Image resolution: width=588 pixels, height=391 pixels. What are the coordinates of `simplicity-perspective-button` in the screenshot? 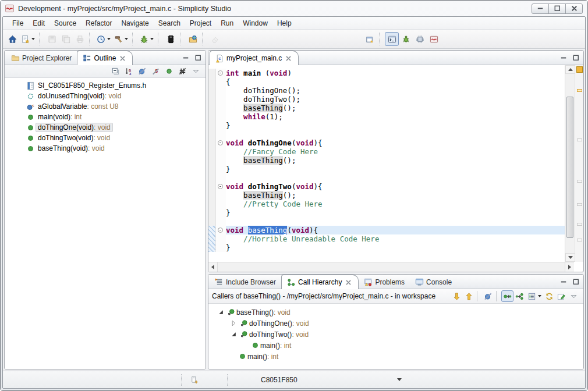 It's located at (434, 39).